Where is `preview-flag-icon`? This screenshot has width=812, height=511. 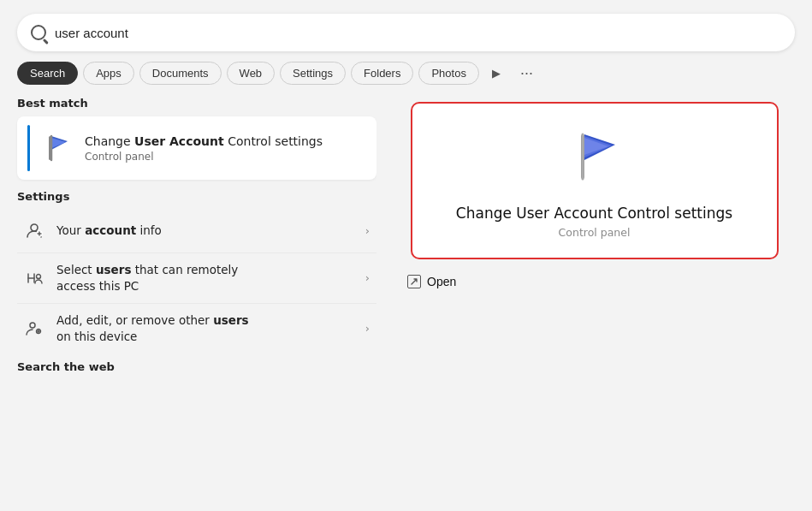
preview-flag-icon is located at coordinates (595, 158).